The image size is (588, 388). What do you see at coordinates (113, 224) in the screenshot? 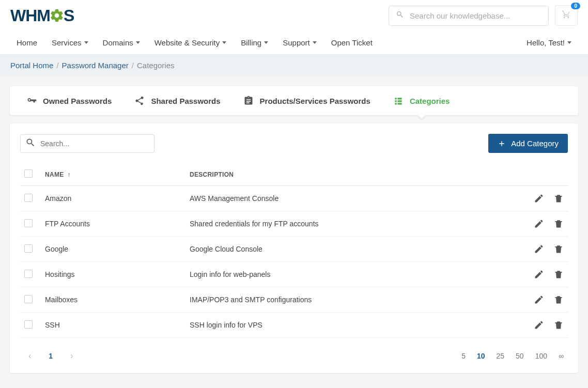
I see `cell-name: FTP Accounts` at bounding box center [113, 224].